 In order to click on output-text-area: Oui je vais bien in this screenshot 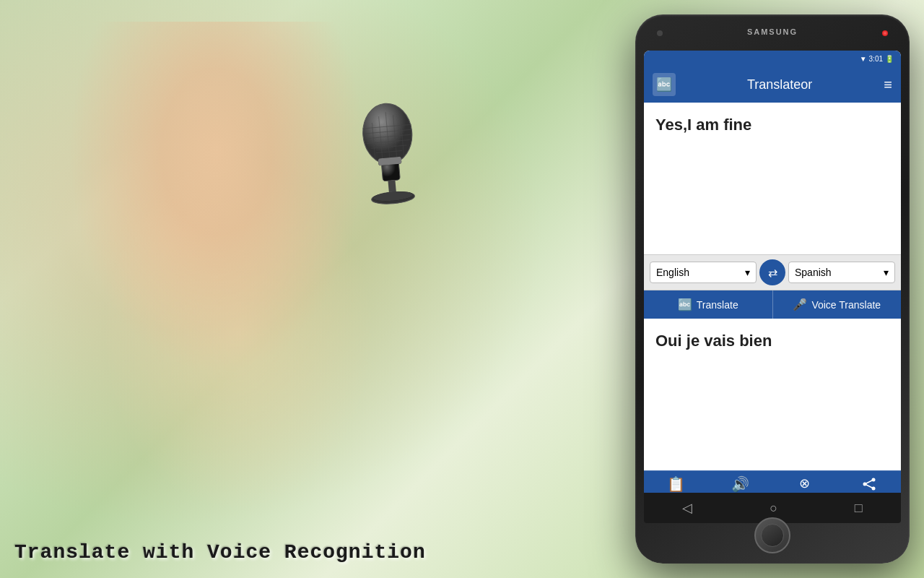, I will do `click(772, 394)`.